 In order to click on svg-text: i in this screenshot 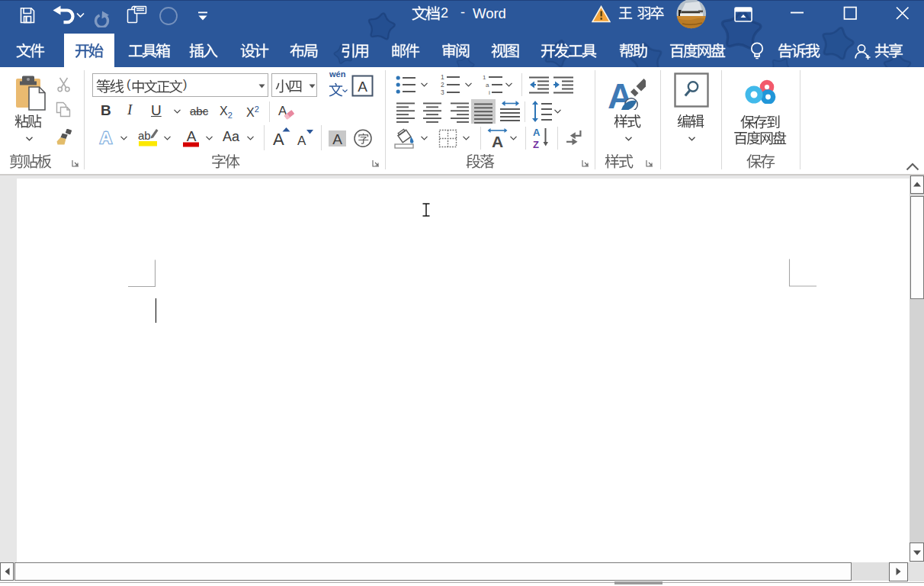, I will do `click(489, 92)`.